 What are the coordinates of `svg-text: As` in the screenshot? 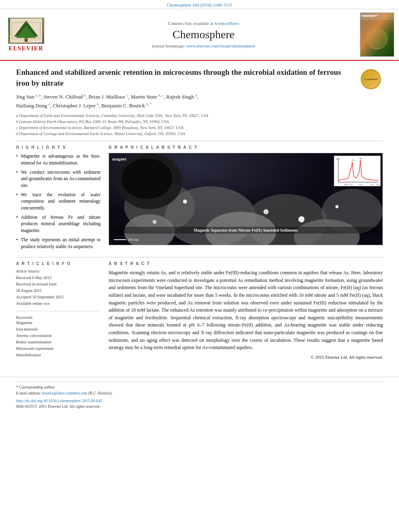 It's located at (353, 160).